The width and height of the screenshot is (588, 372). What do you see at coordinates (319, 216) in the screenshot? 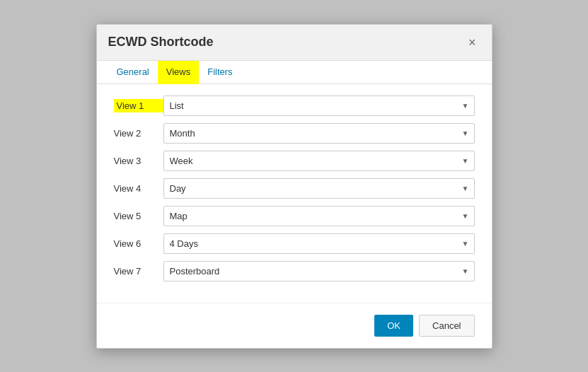
I see `view-select-5: ListMonthWeekDayMap4 DaysPosterboard` at bounding box center [319, 216].